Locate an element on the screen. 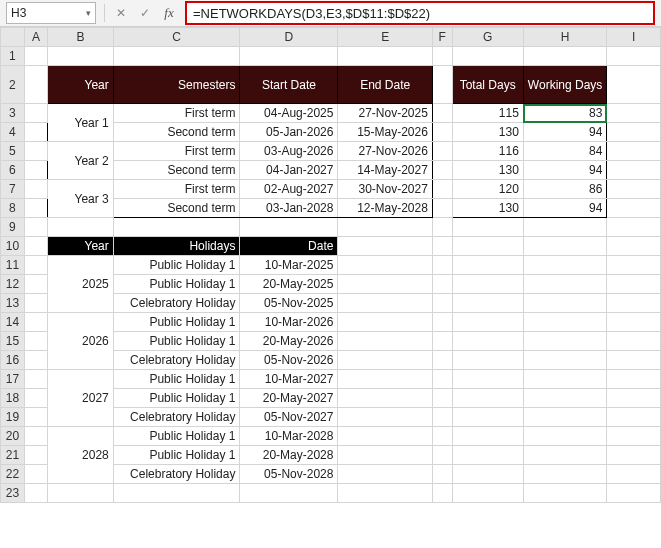  row-10: 10 is located at coordinates (13, 246).